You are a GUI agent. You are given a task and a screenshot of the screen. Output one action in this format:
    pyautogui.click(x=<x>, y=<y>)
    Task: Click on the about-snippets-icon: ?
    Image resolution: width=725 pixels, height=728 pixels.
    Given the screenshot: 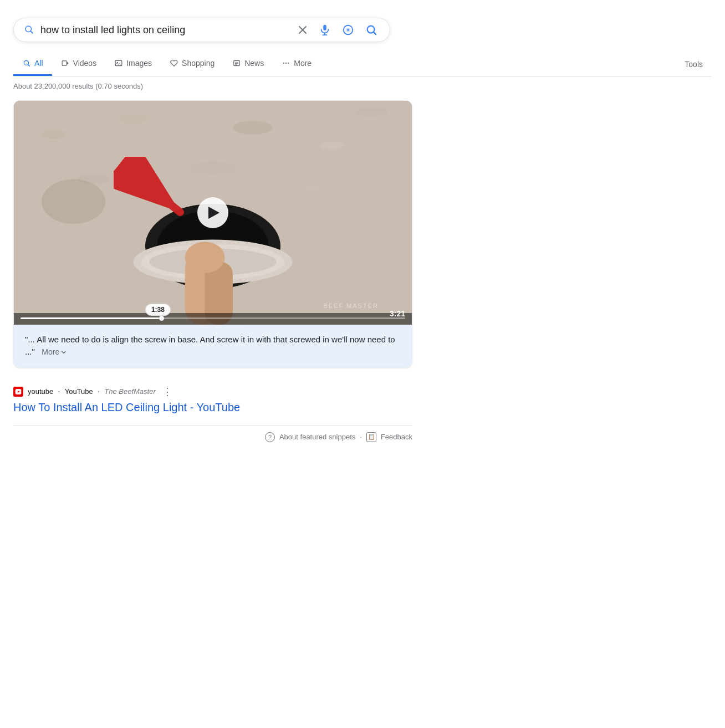 What is the action you would take?
    pyautogui.click(x=270, y=437)
    